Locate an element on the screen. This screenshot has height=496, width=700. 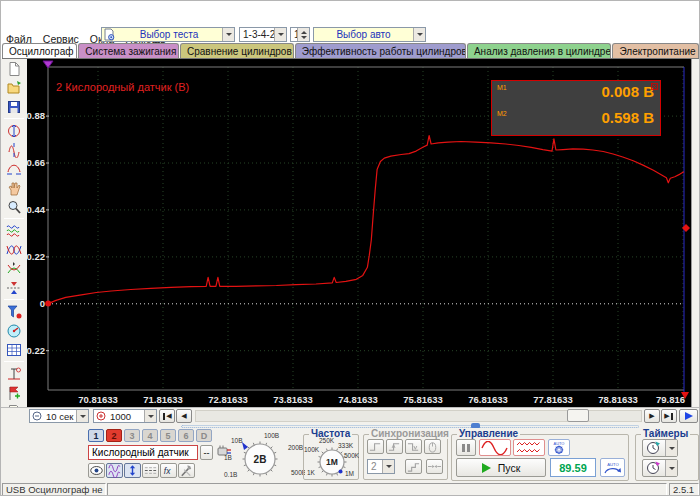
svg-text: 78.81633 is located at coordinates (618, 400).